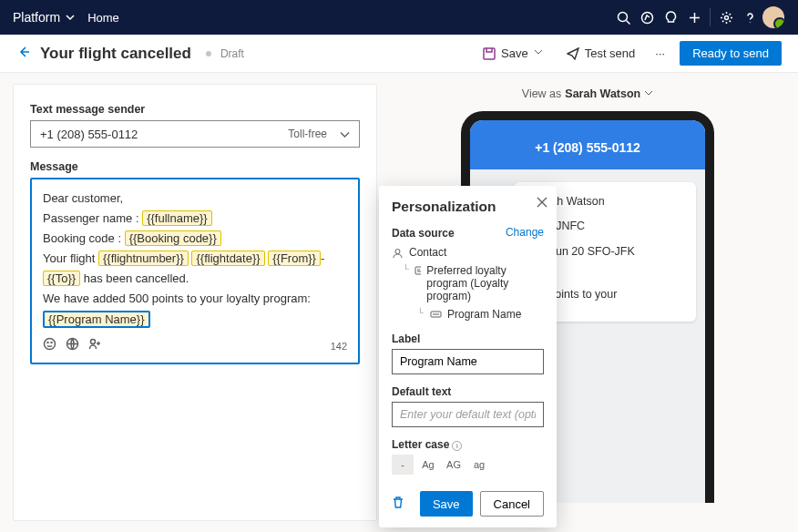 Image resolution: width=798 pixels, height=532 pixels. Describe the element at coordinates (489, 54) in the screenshot. I see `save-icon` at that location.